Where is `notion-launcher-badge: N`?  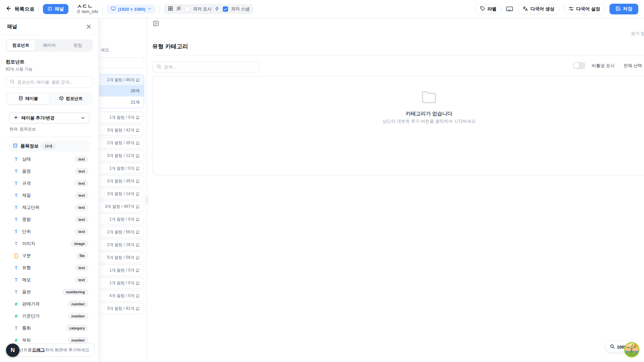
notion-launcher-badge: N is located at coordinates (13, 350).